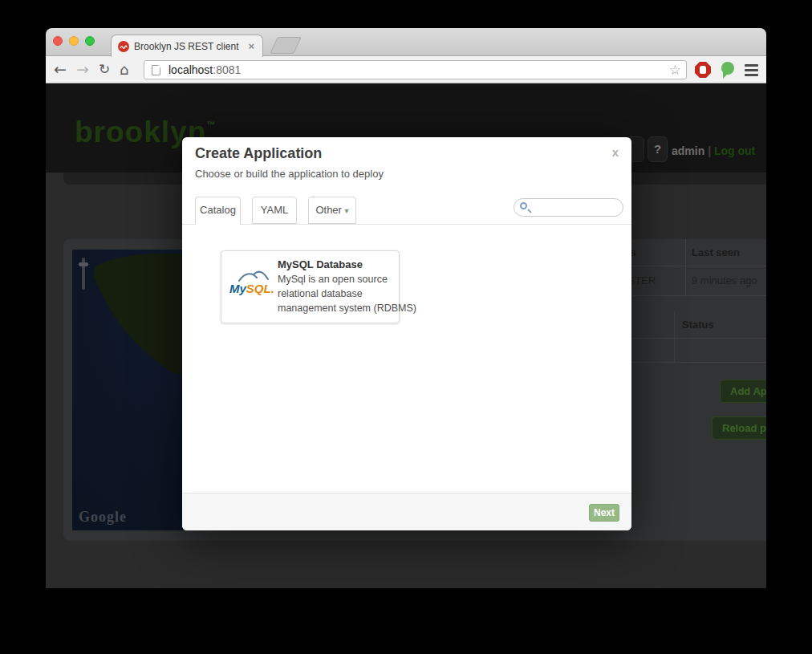 The width and height of the screenshot is (812, 654). Describe the element at coordinates (238, 289) in the screenshot. I see `mysql-logo-my: My` at that location.